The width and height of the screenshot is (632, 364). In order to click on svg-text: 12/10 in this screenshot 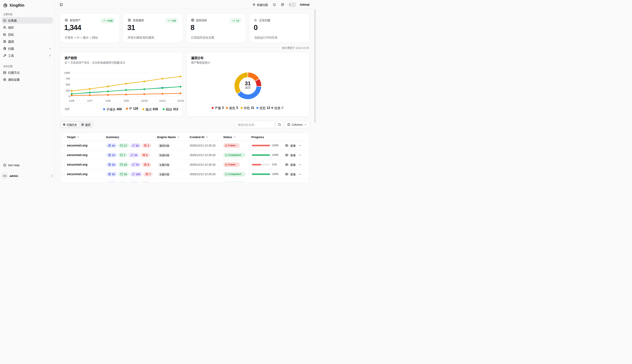, I will do `click(144, 101)`.